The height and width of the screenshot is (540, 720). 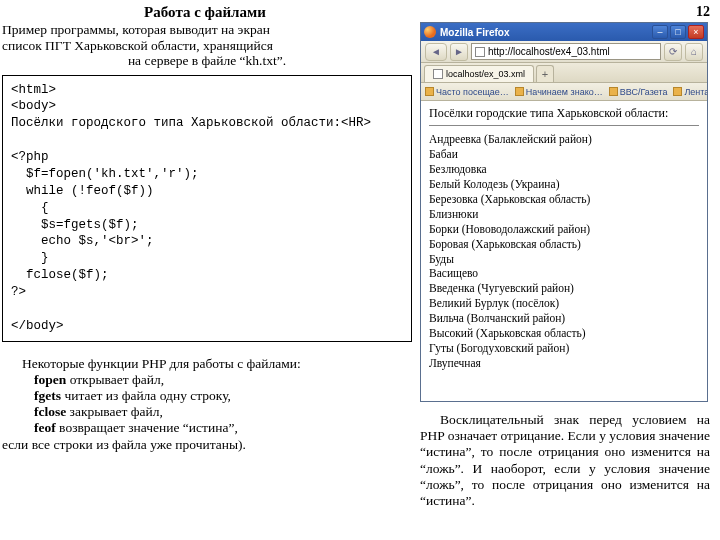 I want to click on functions-block: Некоторые функции PHP для работы с файла…, so click(x=207, y=404).